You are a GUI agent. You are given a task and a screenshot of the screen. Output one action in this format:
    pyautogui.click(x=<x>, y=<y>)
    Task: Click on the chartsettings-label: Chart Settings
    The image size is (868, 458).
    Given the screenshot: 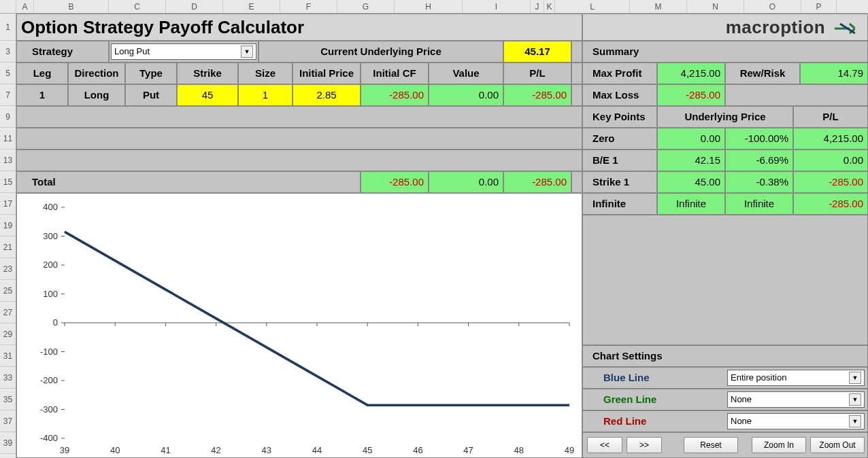 What is the action you would take?
    pyautogui.click(x=725, y=356)
    